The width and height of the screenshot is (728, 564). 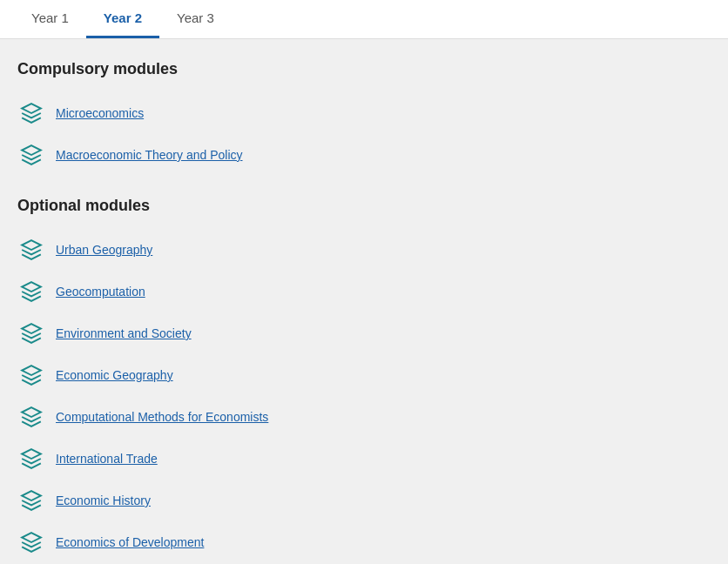 I want to click on tabs-container: Year 1 Year 2 Year 3, so click(x=364, y=19).